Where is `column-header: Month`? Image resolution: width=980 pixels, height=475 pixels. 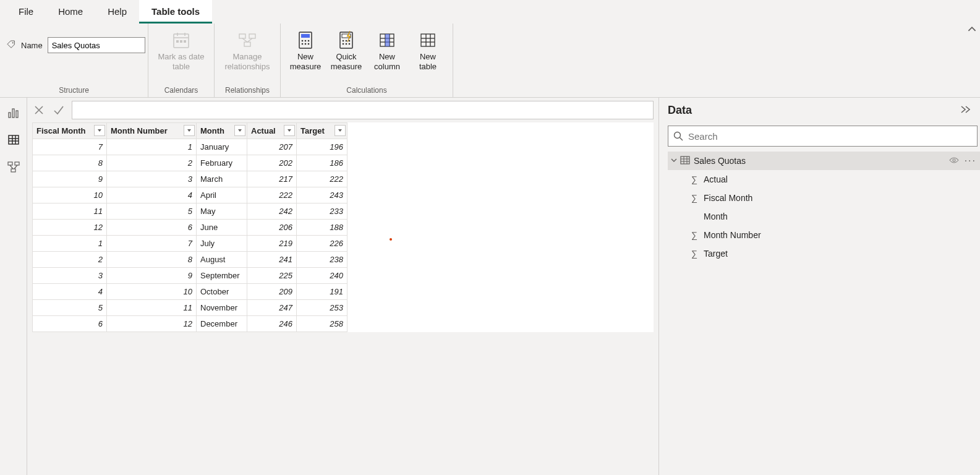 column-header: Month is located at coordinates (222, 131).